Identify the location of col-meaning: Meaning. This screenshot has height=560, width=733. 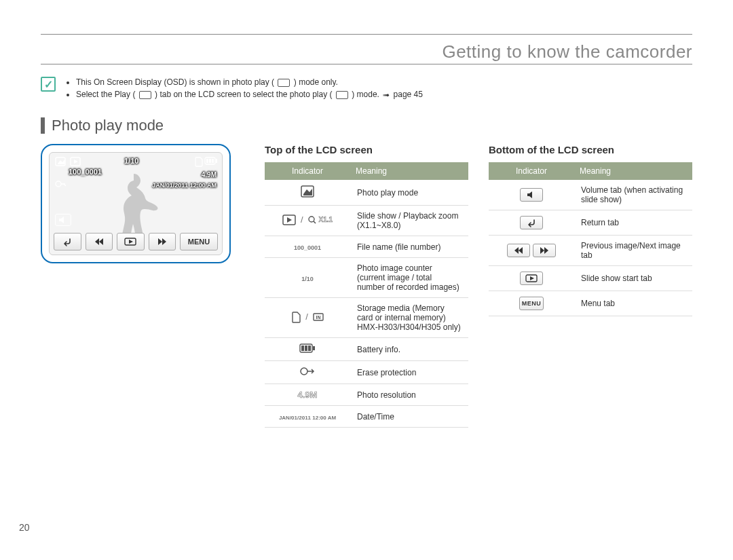
(633, 171).